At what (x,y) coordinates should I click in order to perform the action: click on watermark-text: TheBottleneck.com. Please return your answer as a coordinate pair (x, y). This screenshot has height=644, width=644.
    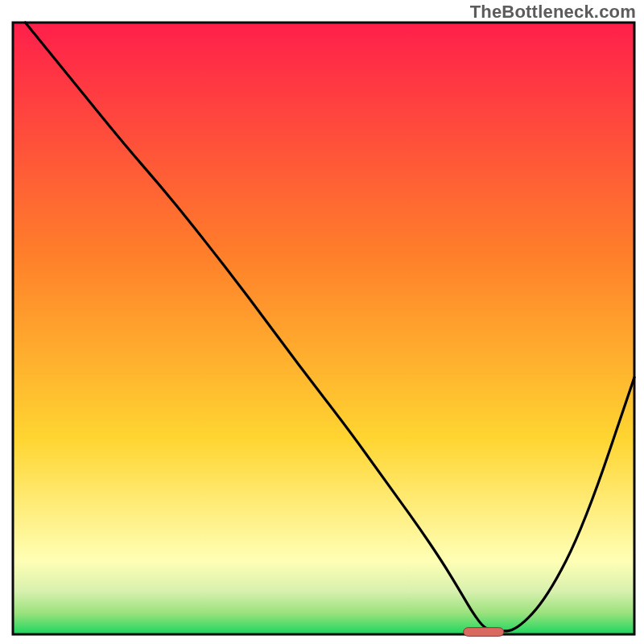
    Looking at the image, I should click on (553, 12).